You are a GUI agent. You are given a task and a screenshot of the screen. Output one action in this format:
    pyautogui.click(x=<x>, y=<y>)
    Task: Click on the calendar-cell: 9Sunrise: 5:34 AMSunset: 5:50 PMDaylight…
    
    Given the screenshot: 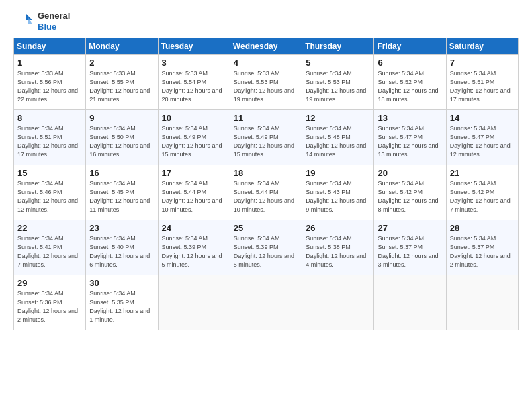 What is the action you would take?
    pyautogui.click(x=122, y=138)
    